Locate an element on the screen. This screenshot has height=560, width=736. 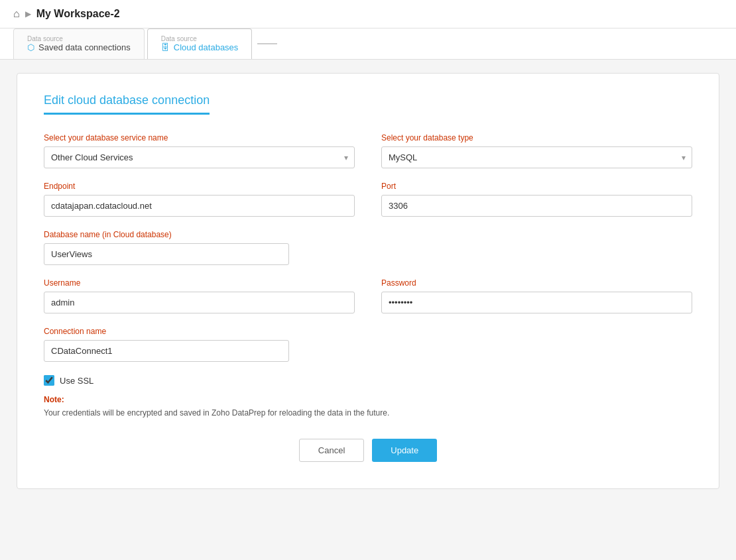
tab-saved-name: ⬡ Saved data connections is located at coordinates (79, 48).